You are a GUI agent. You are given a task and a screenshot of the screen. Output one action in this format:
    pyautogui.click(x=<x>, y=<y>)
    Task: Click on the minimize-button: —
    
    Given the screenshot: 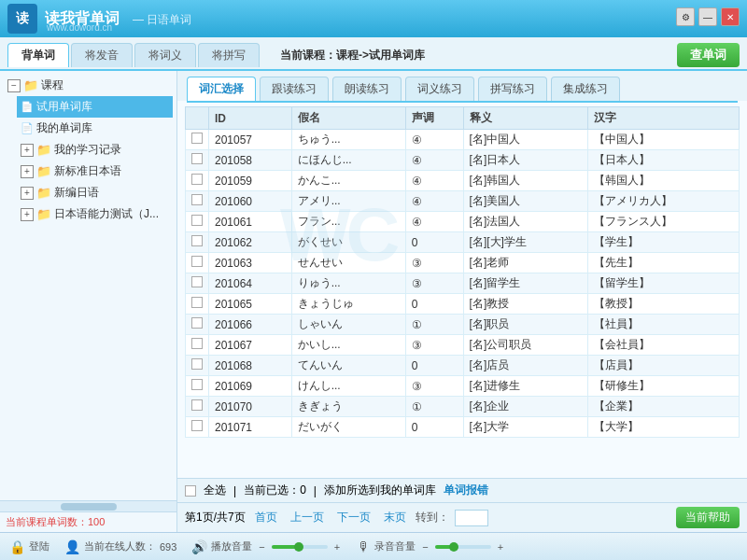 What is the action you would take?
    pyautogui.click(x=708, y=17)
    